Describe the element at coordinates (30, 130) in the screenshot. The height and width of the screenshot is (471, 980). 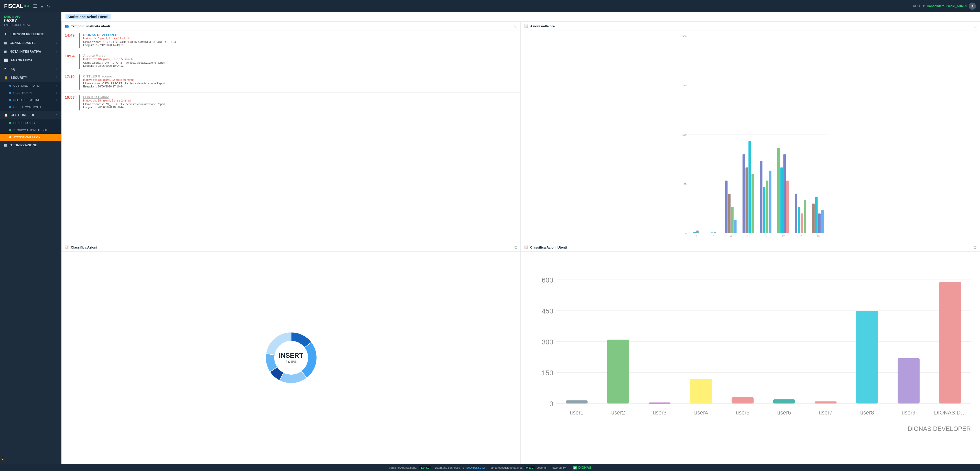
I see `sidebar-item-storico-azioni: STORICO AZIONI UTENTI` at that location.